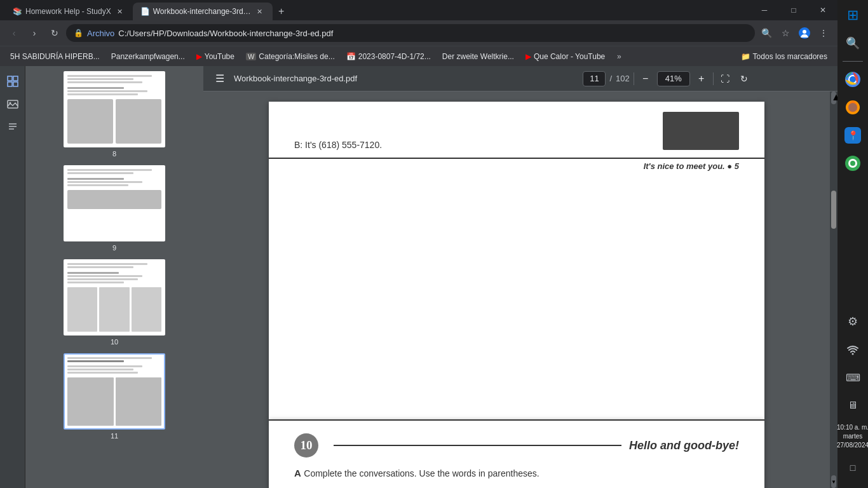 The height and width of the screenshot is (488, 868). What do you see at coordinates (851, 437) in the screenshot?
I see `clock-display: 10:10 a. m. martes 27/08/2024` at bounding box center [851, 437].